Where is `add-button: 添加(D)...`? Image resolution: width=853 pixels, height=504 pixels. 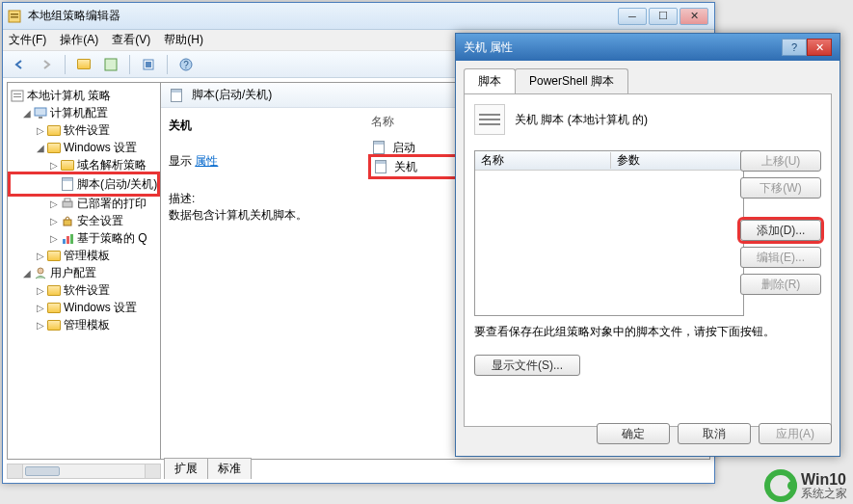 add-button: 添加(D)... is located at coordinates (781, 230).